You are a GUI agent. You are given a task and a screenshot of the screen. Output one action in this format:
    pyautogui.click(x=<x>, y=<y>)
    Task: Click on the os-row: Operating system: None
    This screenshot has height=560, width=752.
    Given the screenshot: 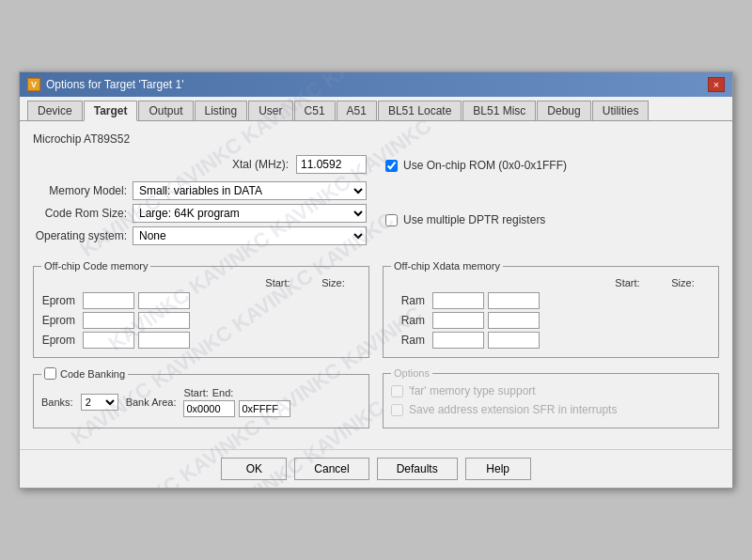 What is the action you would take?
    pyautogui.click(x=199, y=236)
    